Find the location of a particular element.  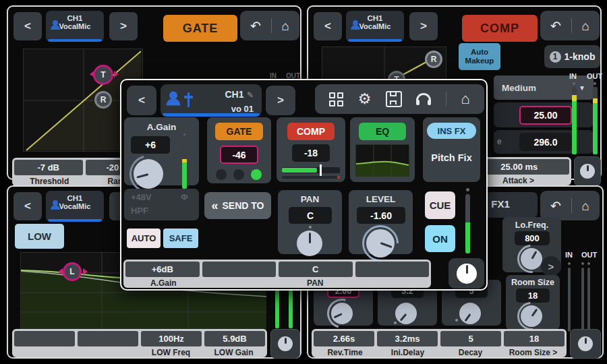

channel-meter is located at coordinates (468, 224).